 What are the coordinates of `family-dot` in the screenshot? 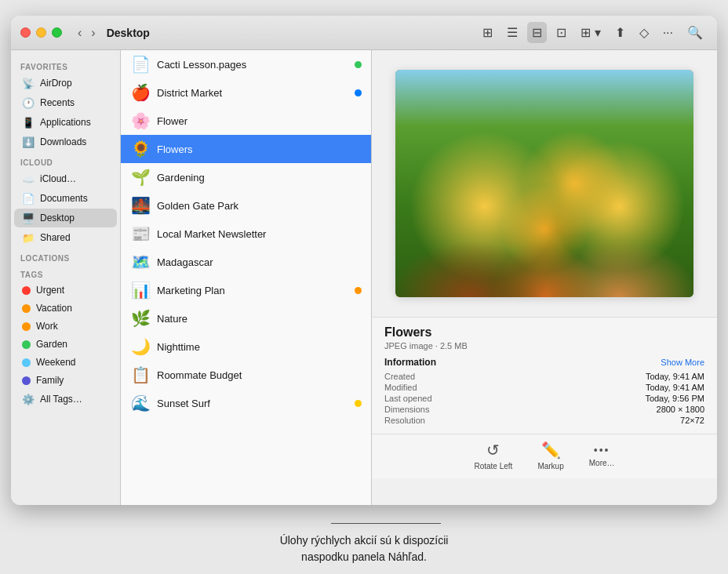 It's located at (27, 381).